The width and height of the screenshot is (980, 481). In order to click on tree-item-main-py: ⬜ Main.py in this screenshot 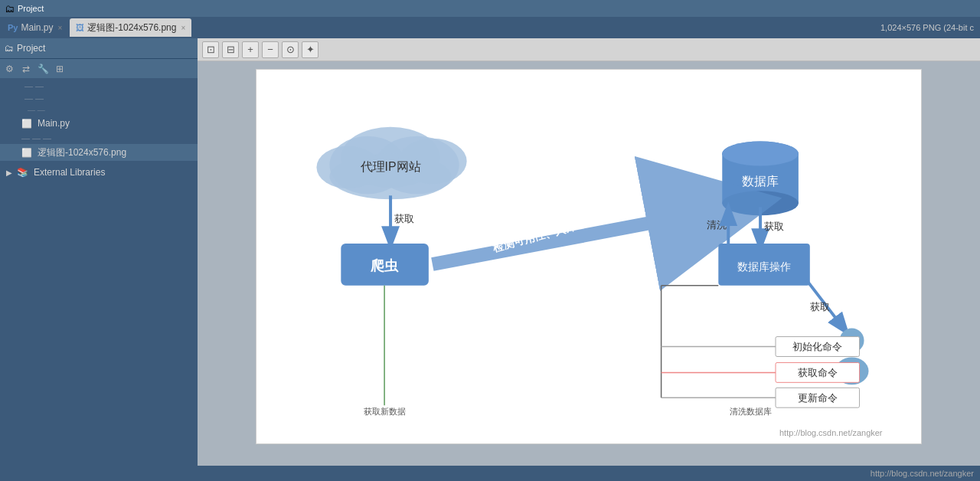, I will do `click(99, 123)`.